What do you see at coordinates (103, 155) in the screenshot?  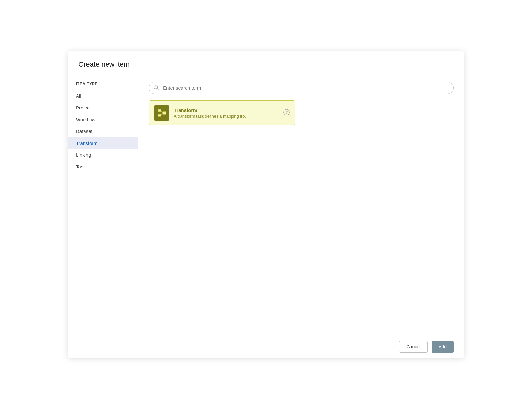 I see `sidebar-item-linking: Linking` at bounding box center [103, 155].